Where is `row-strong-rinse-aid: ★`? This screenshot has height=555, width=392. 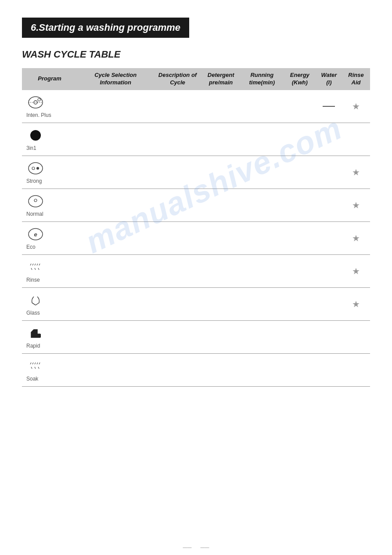
row-strong-rinse-aid: ★ is located at coordinates (356, 172).